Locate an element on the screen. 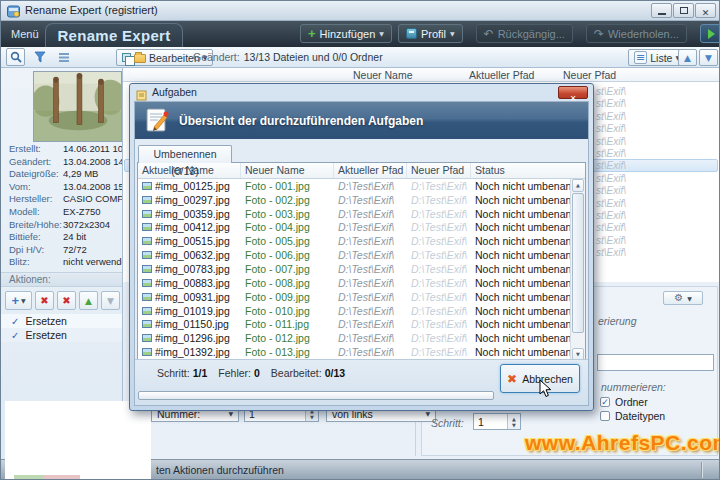  arrow-up-icon: ▲ is located at coordinates (688, 58).